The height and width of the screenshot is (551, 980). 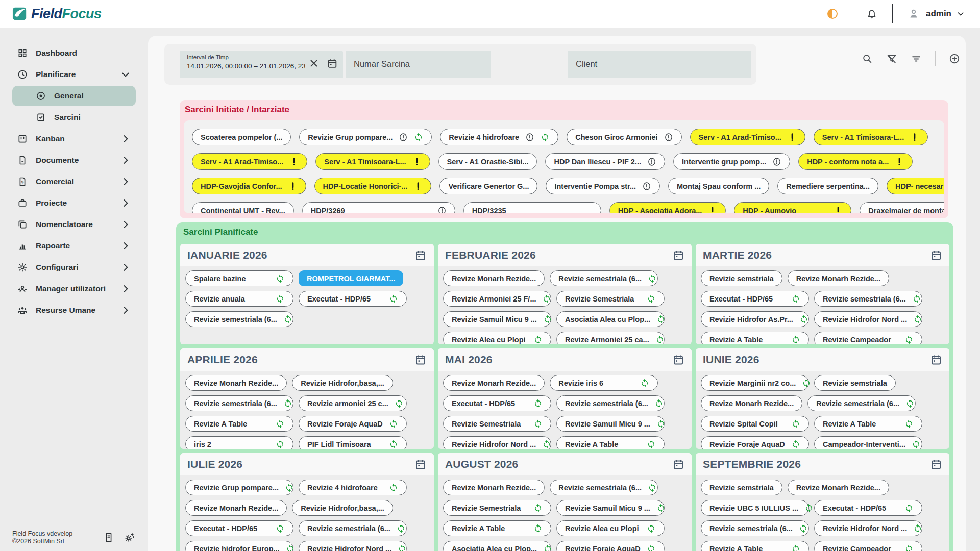 I want to click on task-chip: HDP - conform nota a..., so click(x=855, y=161).